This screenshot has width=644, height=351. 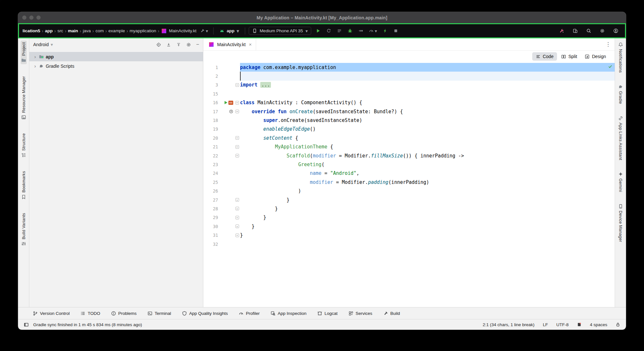 I want to click on tab-options-icon: ⋮, so click(x=608, y=45).